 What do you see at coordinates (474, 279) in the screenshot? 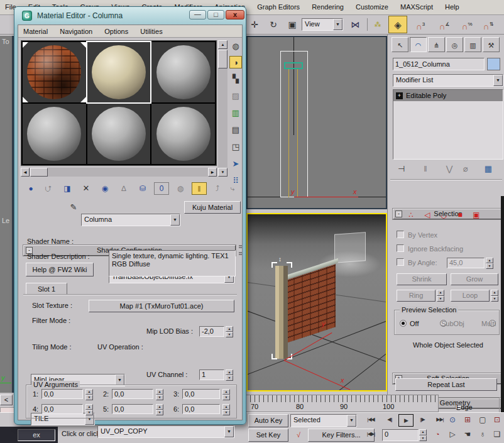
I see `grow-button: Grow` at bounding box center [474, 279].